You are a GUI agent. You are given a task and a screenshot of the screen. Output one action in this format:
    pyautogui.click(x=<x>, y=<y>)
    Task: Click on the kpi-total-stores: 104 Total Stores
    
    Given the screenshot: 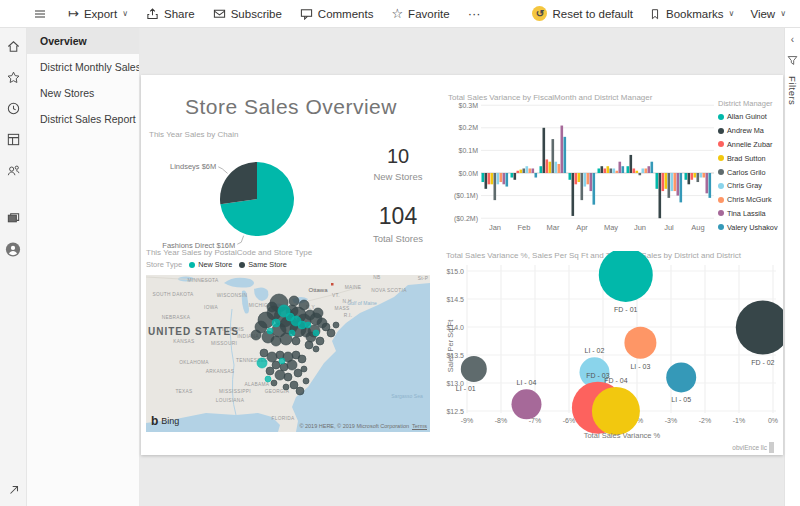 What is the action you would take?
    pyautogui.click(x=398, y=224)
    